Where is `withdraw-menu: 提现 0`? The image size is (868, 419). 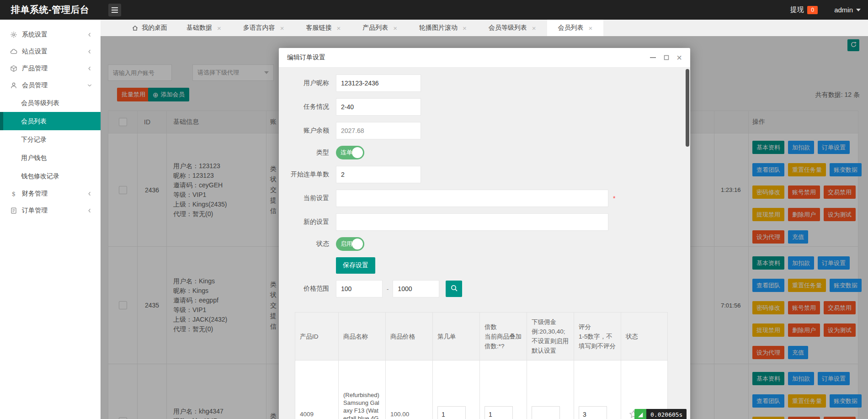 withdraw-menu: 提现 0 is located at coordinates (804, 10).